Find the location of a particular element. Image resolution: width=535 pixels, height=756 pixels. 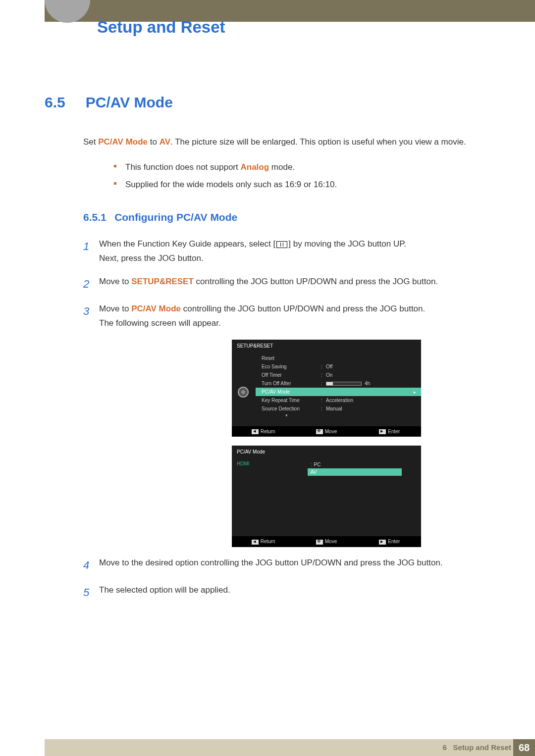

osd-row: Eco Saving:Off is located at coordinates (338, 366).